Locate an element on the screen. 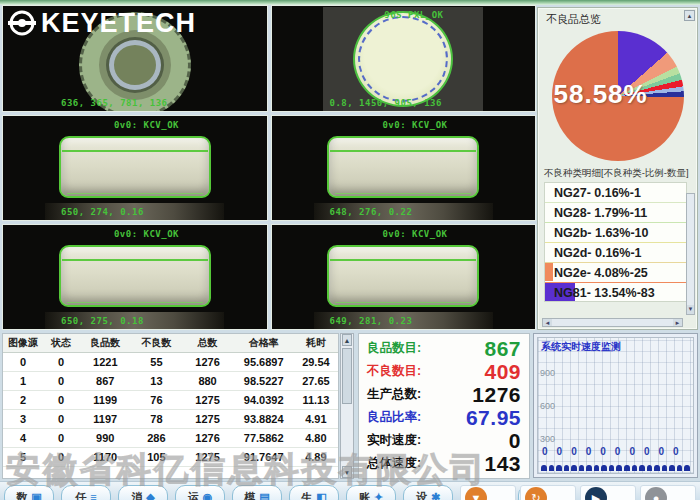 The width and height of the screenshot is (700, 500). table-vscrollbar: ▲ ▼ is located at coordinates (347, 406).